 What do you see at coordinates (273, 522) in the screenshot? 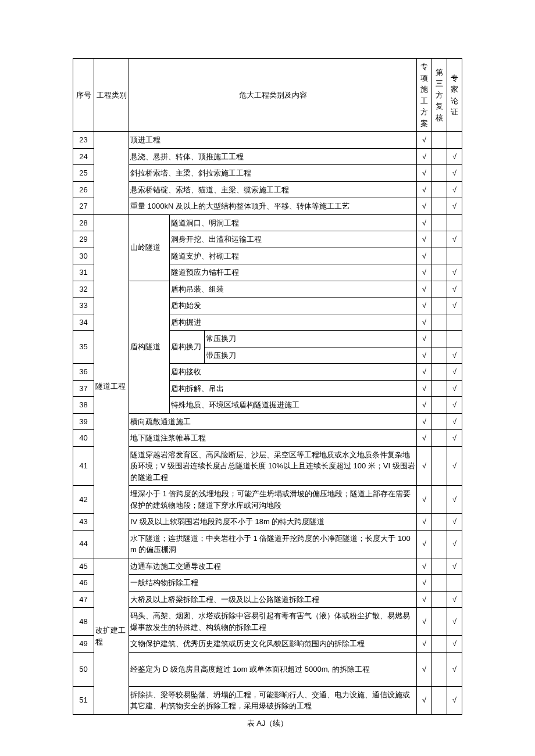
I see `cell-content: IV 级及以上软弱围岩地段跨度不小于 18m 的特大跨度隧道` at bounding box center [273, 522].